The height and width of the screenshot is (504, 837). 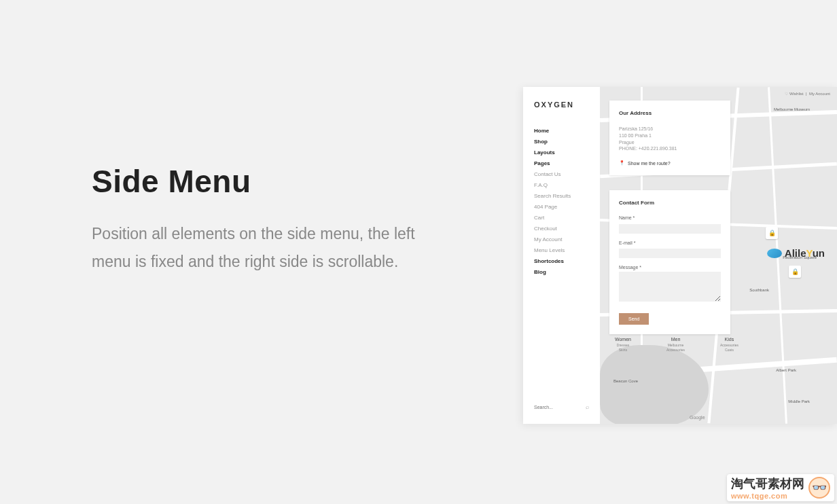 I want to click on send-button: Send, so click(x=634, y=319).